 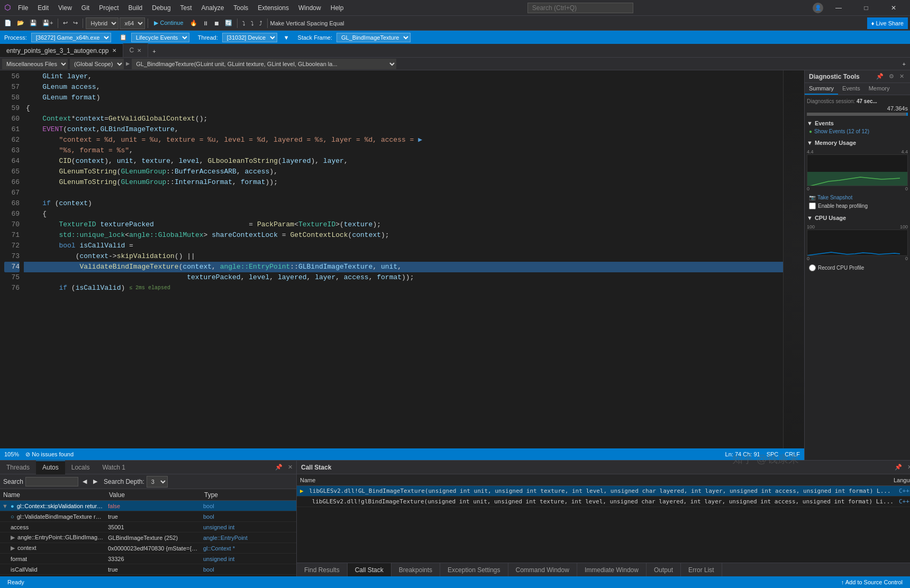 I want to click on step-into-button: ⤵, so click(x=252, y=23).